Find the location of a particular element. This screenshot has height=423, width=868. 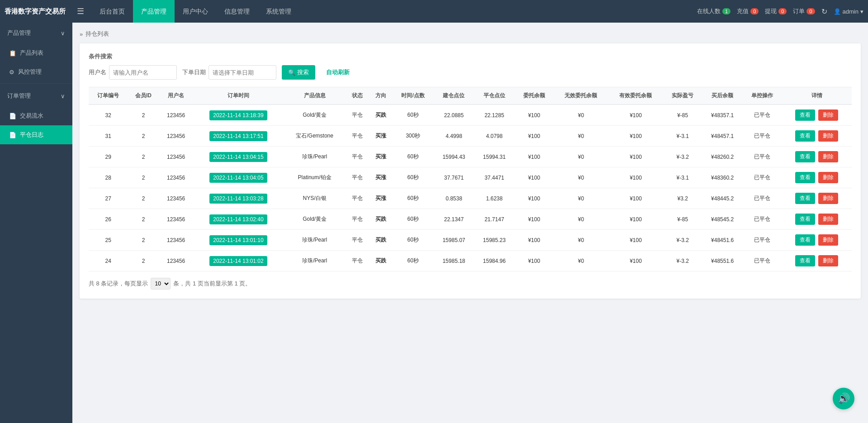

cell-direction: 买跌 is located at coordinates (381, 261).